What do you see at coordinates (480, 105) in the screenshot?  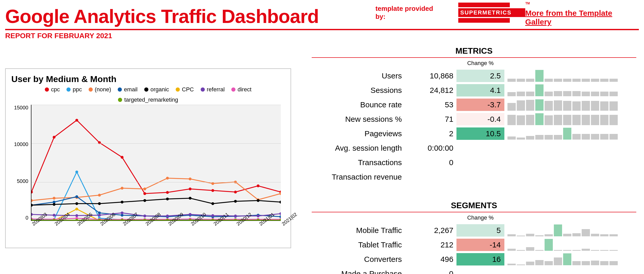 I see `metric-change: -3.7` at bounding box center [480, 105].